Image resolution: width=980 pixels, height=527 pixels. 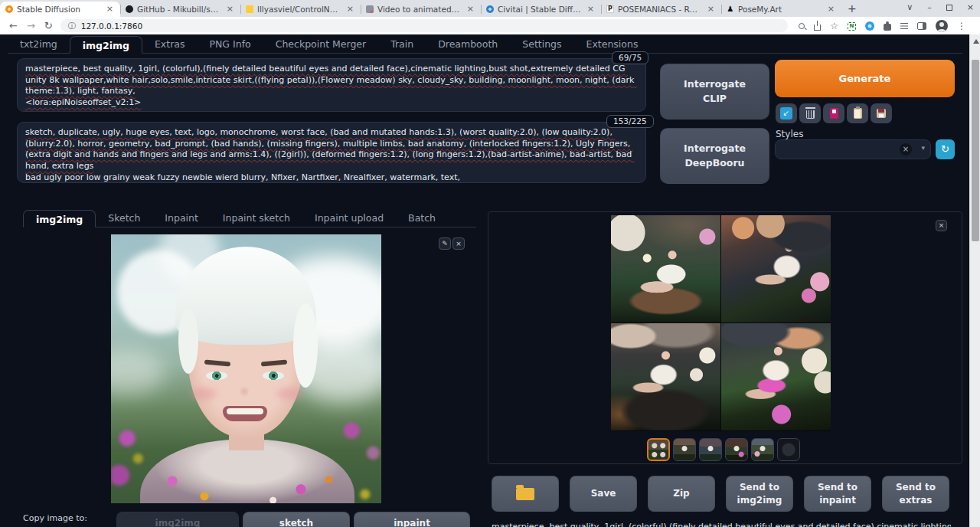 I want to click on browser-tab-gif-converter: Video to animated GIF converter ×, so click(x=421, y=9).